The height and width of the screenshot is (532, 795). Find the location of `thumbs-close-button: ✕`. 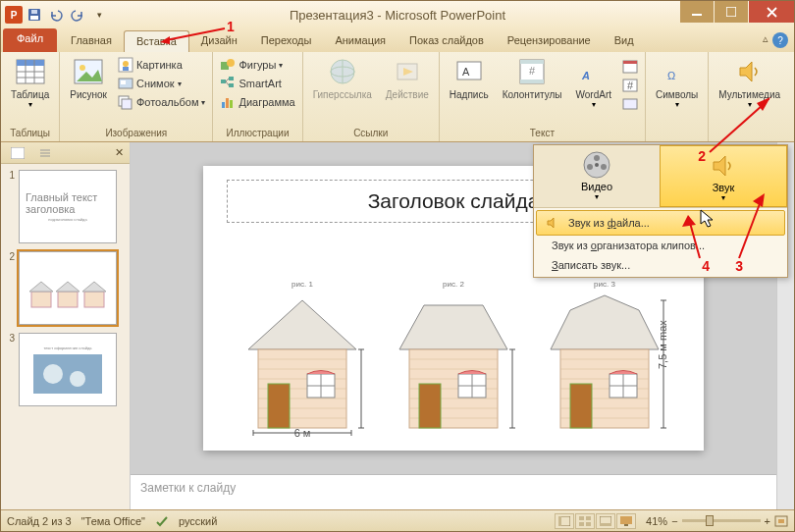

thumbs-close-button: ✕ is located at coordinates (120, 153).